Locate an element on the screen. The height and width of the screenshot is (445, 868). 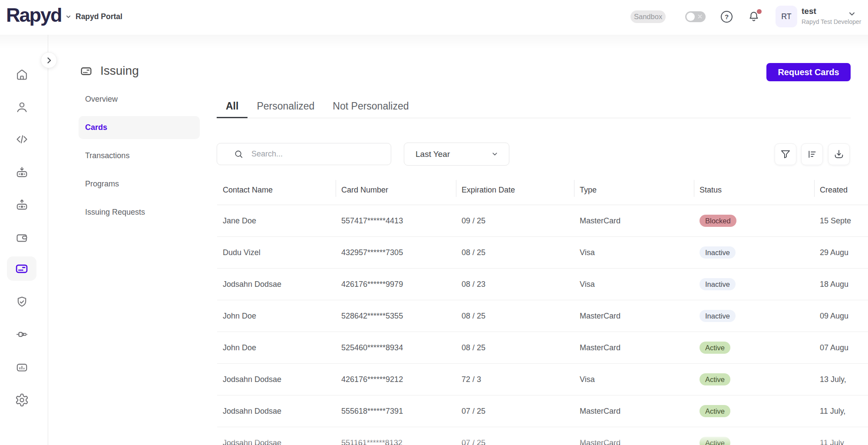
chevron-right-icon is located at coordinates (49, 60).